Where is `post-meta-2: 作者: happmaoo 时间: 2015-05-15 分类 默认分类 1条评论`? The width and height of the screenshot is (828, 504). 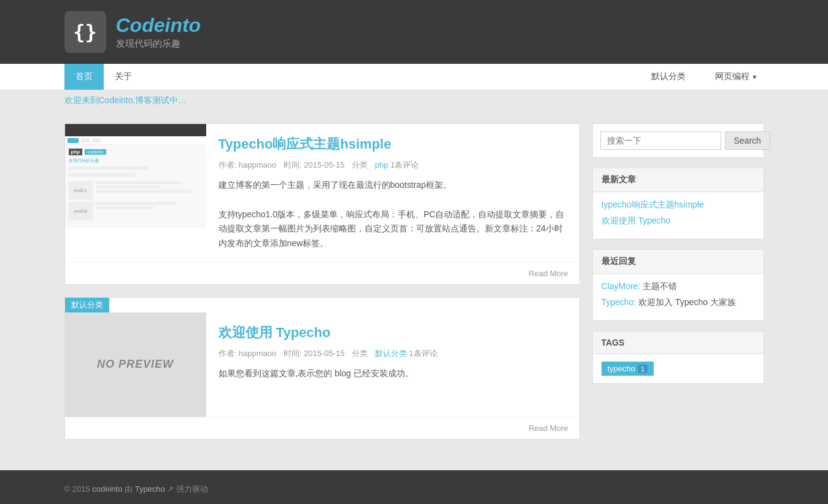
post-meta-2: 作者: happmaoo 时间: 2015-05-15 分类 默认分类 1条评论 is located at coordinates (393, 354).